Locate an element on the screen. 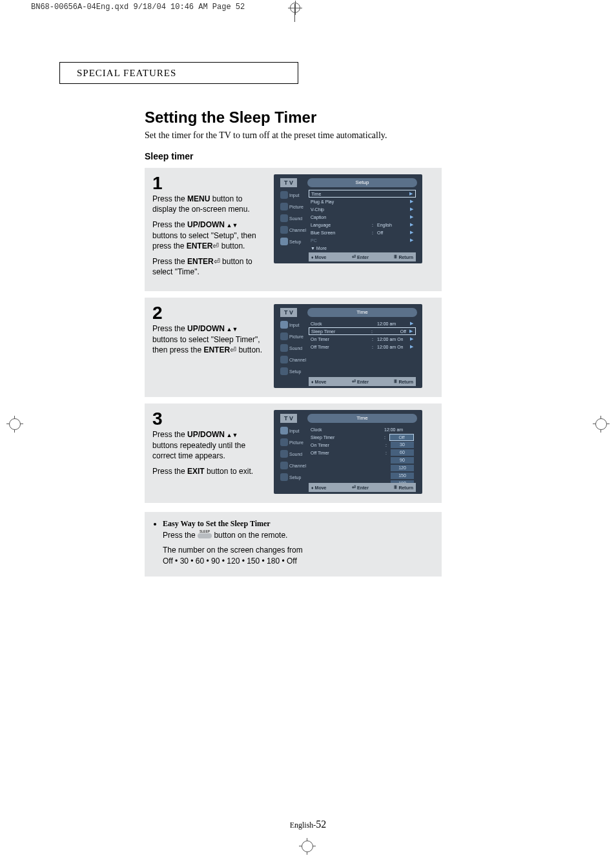 The width and height of the screenshot is (616, 858). step-3-number: 3 is located at coordinates (208, 419).